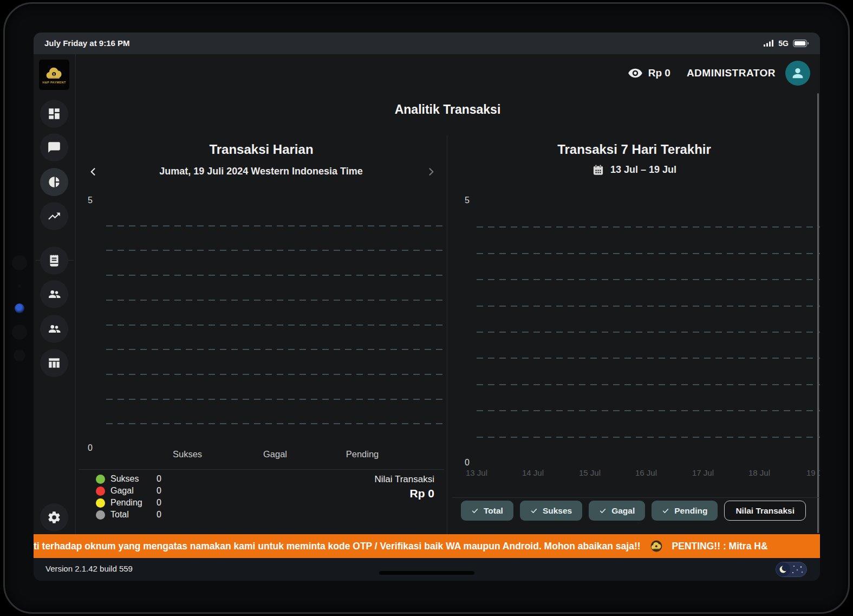 This screenshot has height=616, width=853. What do you see at coordinates (731, 73) in the screenshot?
I see `user-role: ADMINISTRATOR` at bounding box center [731, 73].